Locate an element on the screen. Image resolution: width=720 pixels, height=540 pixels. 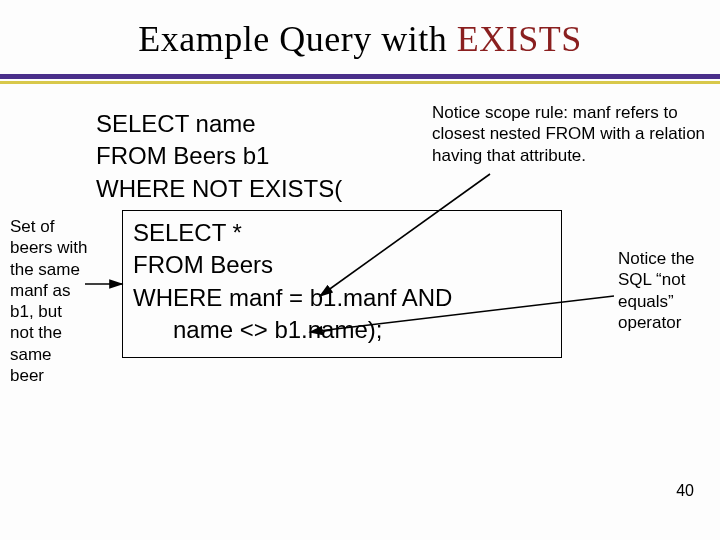
title-pre: Example Query with is located at coordinates (297, 39).